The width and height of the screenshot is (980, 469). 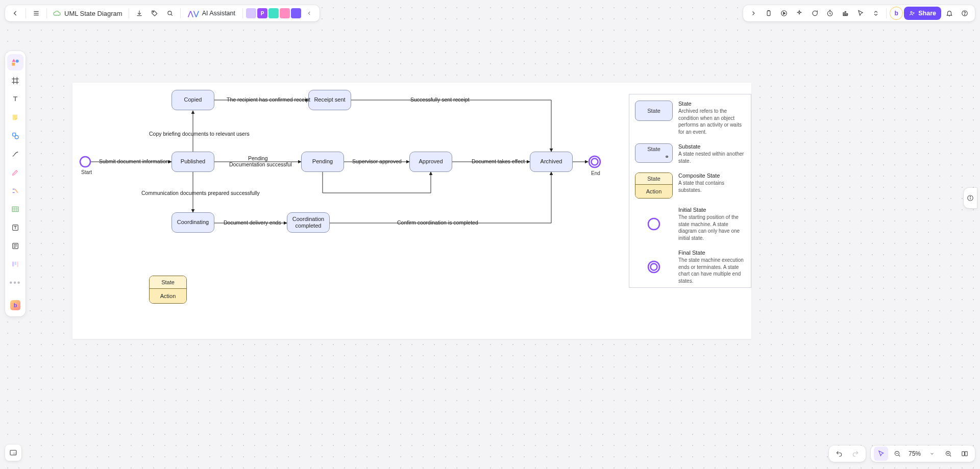 What do you see at coordinates (690, 267) in the screenshot?
I see `legend-row-final: Final State The state machine execution …` at bounding box center [690, 267].